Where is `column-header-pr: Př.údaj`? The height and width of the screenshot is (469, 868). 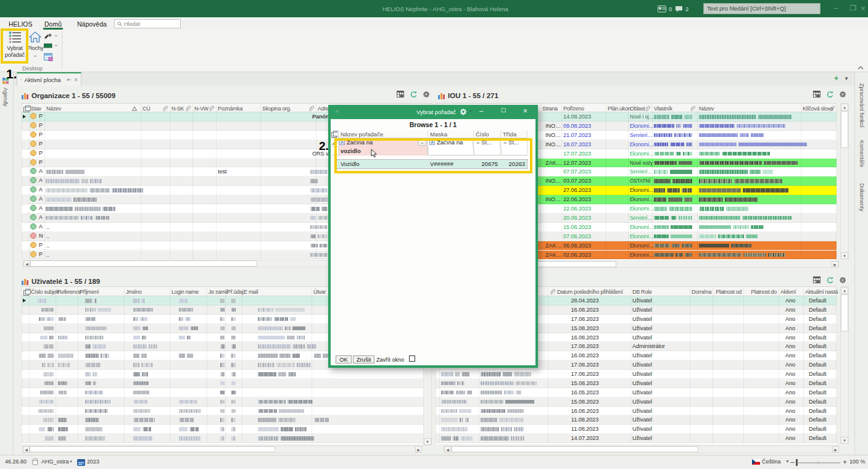 column-header-pr: Př.údaj is located at coordinates (233, 292).